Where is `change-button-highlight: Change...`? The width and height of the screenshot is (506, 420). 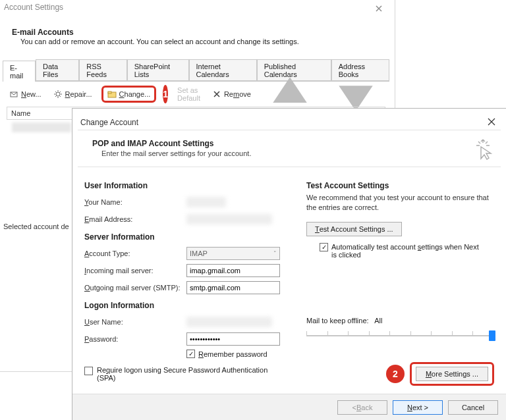
change-button-highlight: Change... is located at coordinates (129, 94).